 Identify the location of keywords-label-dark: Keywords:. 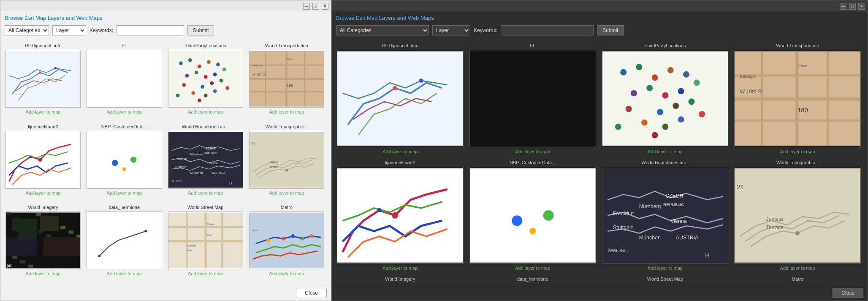
(486, 30).